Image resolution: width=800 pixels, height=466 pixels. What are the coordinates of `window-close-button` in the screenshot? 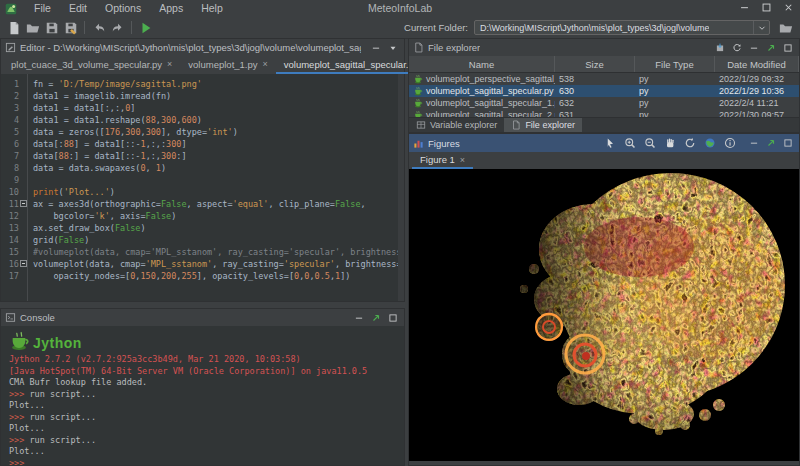 It's located at (788, 8).